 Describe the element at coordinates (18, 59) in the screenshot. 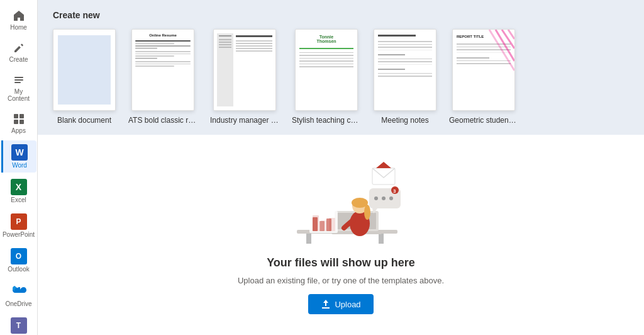

I see `sidebar-item-create-label: Create` at that location.